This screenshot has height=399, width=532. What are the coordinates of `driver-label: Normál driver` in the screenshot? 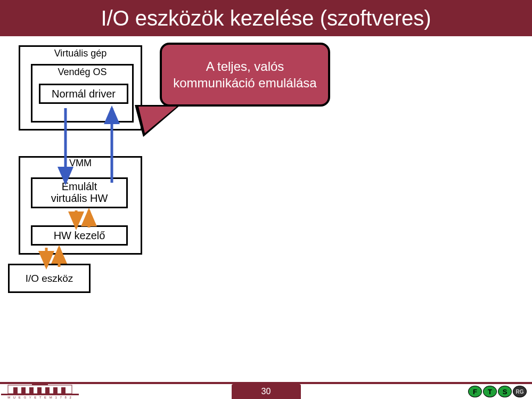 It's located at (84, 94).